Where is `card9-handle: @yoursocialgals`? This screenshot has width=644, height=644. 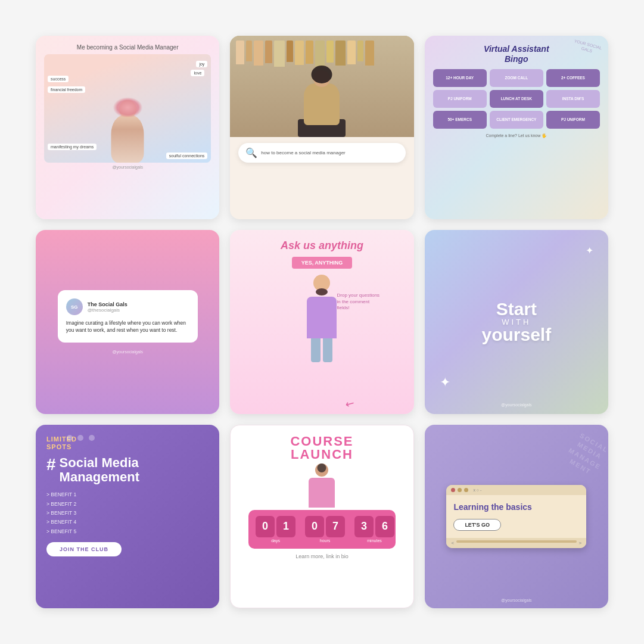
card9-handle: @yoursocialgals is located at coordinates (516, 601).